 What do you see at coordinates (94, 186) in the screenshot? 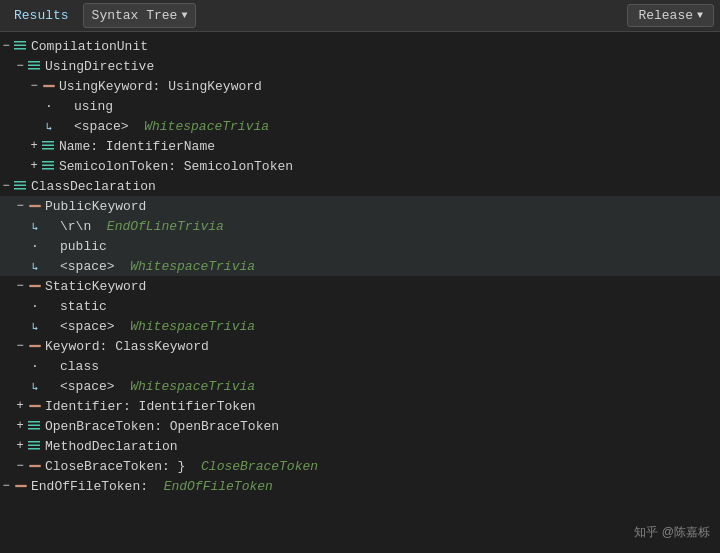
I see `node-text: ClassDeclaration` at bounding box center [94, 186].